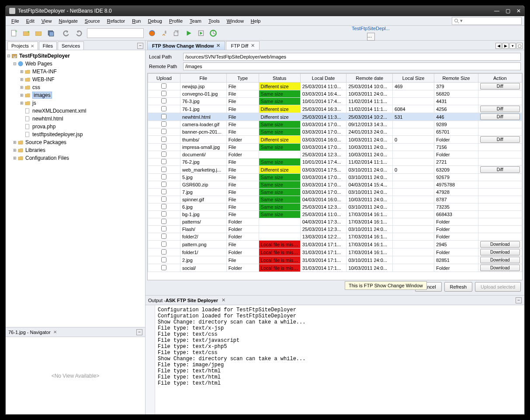 This screenshot has width=530, height=420. I want to click on refresh-button: Refresh, so click(459, 287).